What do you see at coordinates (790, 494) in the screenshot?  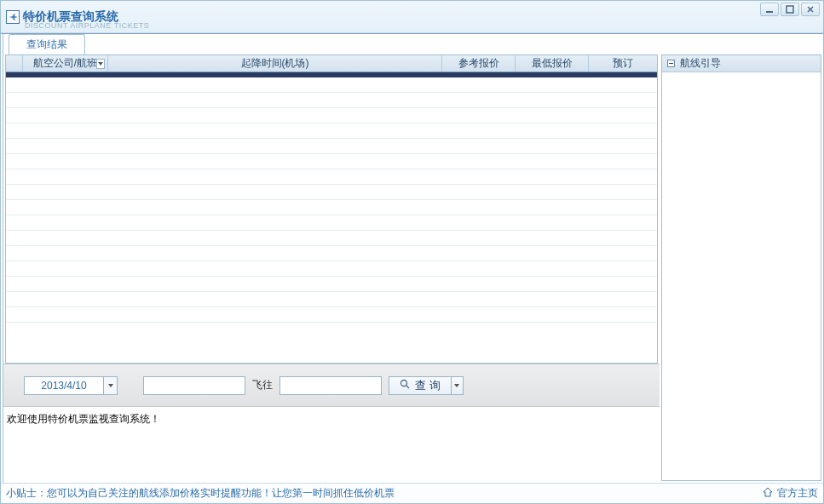 I see `official-homepage-link: 官方主页` at bounding box center [790, 494].